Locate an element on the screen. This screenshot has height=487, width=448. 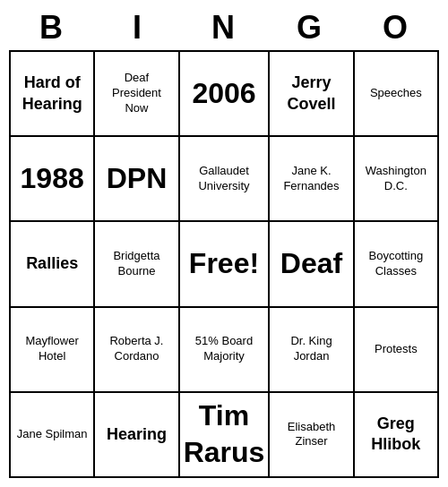
cell-text-r2-c2: Free! is located at coordinates (224, 264).